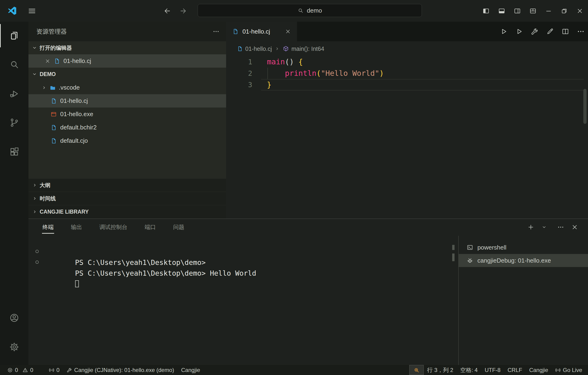  Describe the element at coordinates (453, 257) in the screenshot. I see `terminal-scrollbar-mark` at that location.